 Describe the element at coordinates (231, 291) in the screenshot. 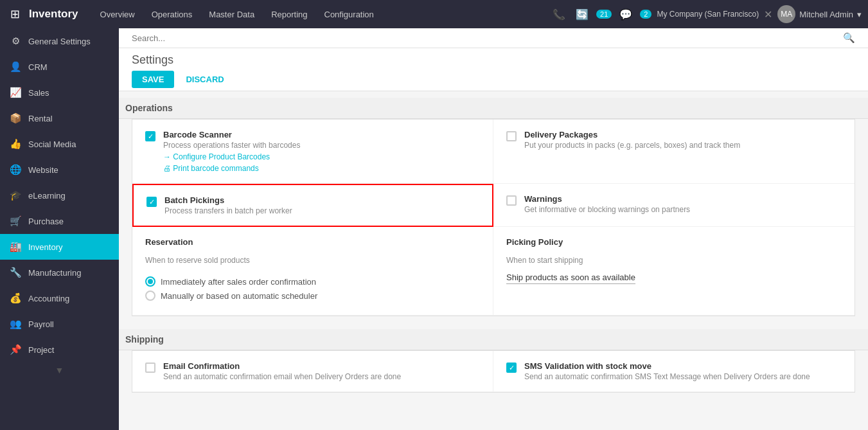

I see `reservation-radio-group: Immediately after sales order confirmati…` at that location.